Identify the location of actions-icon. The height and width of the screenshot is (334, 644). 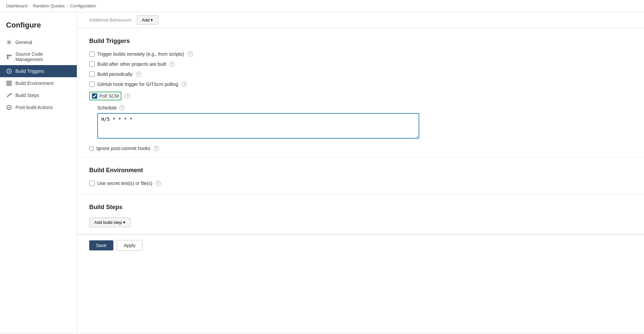
(9, 107).